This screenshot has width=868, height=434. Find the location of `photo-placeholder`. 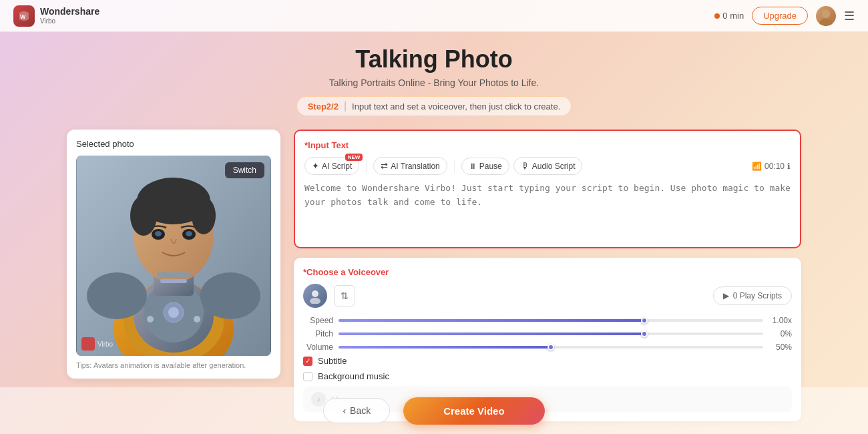

photo-placeholder is located at coordinates (174, 256).